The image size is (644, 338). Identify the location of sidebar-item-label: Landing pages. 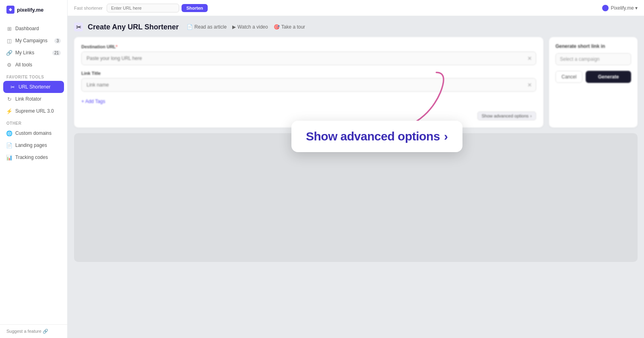
(31, 145).